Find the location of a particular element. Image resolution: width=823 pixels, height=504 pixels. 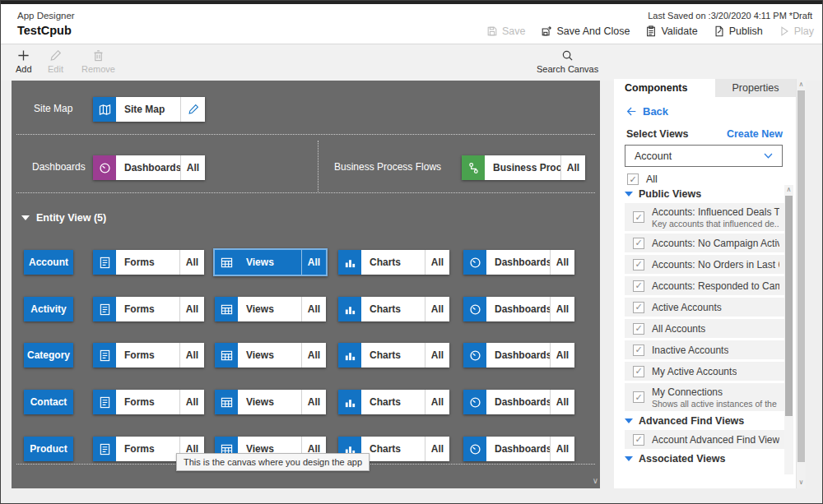

tile-contact-charts: ChartsAll is located at coordinates (393, 402).